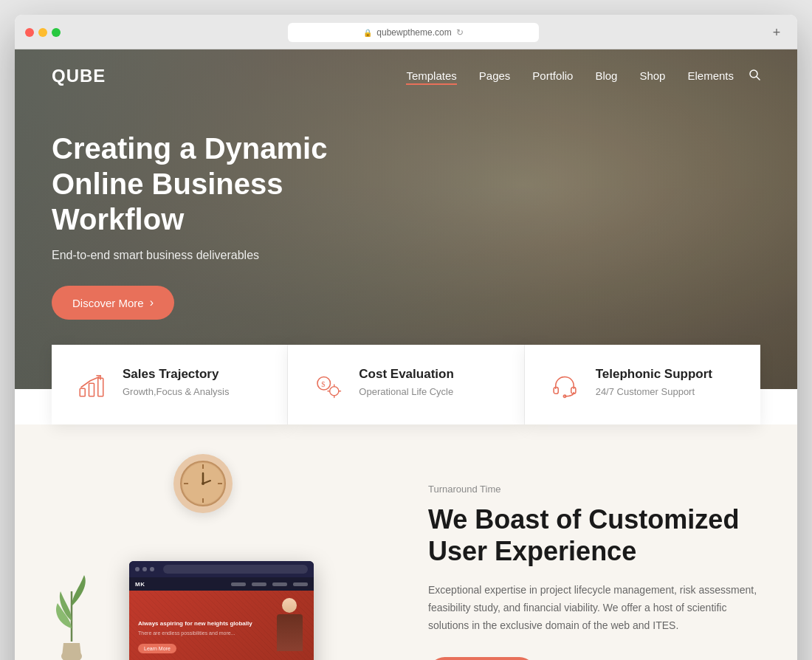  Describe the element at coordinates (56, 32) in the screenshot. I see `maximize-button` at that location.